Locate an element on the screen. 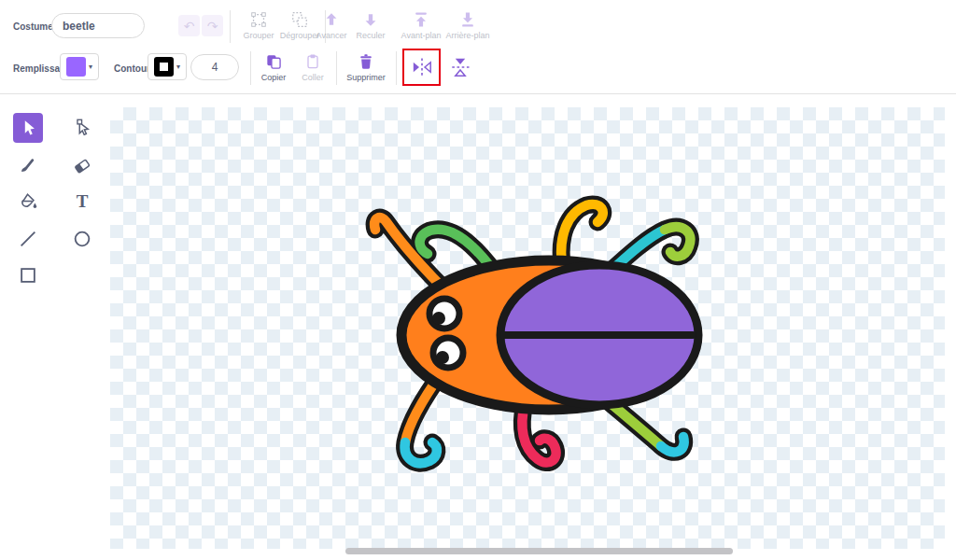 This screenshot has width=956, height=560. circle-icon is located at coordinates (82, 239).